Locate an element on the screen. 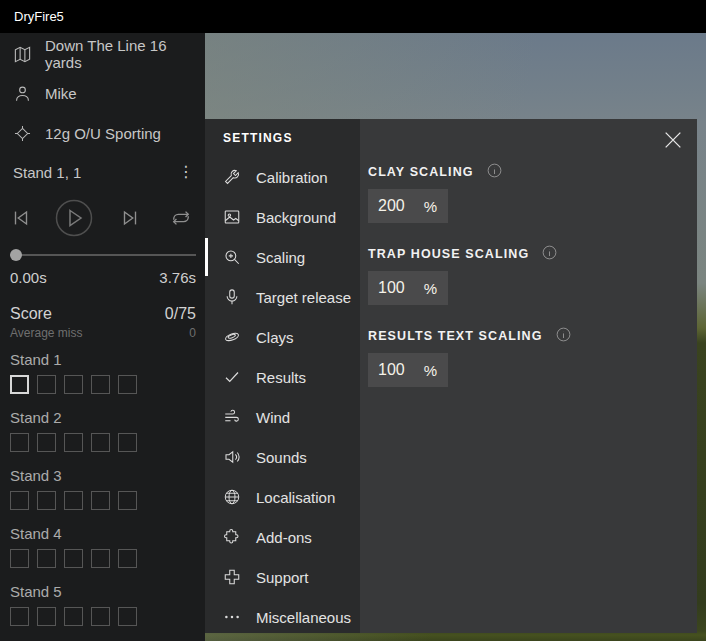  menu-item-label: Results is located at coordinates (281, 378).